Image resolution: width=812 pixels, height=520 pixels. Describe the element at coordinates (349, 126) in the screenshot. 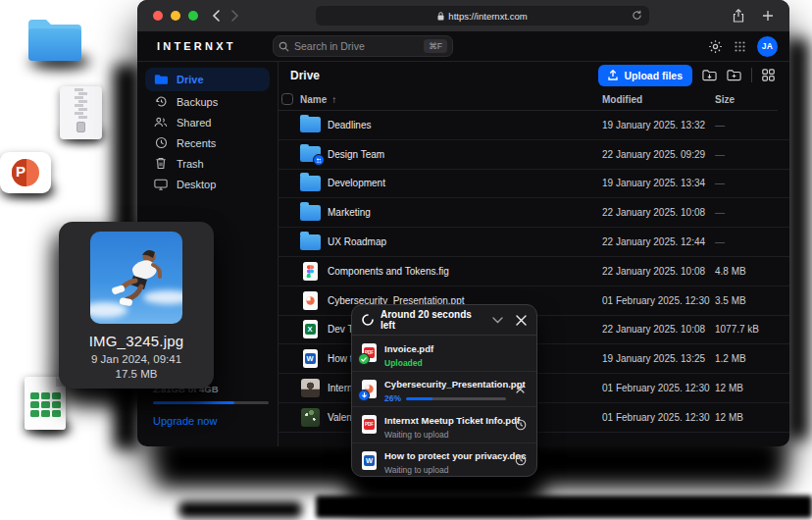

I see `file-name: Deadlines` at that location.